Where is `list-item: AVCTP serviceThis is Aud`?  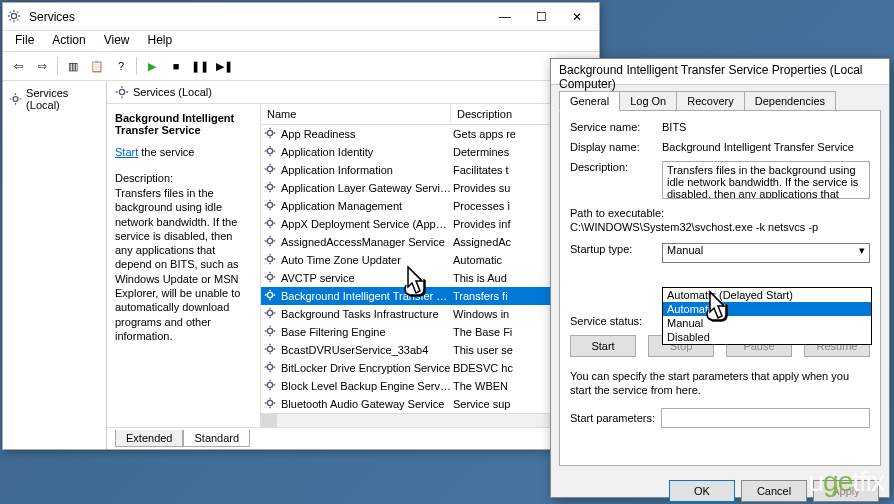
list-item: AVCTP serviceThis is Aud is located at coordinates (430, 278).